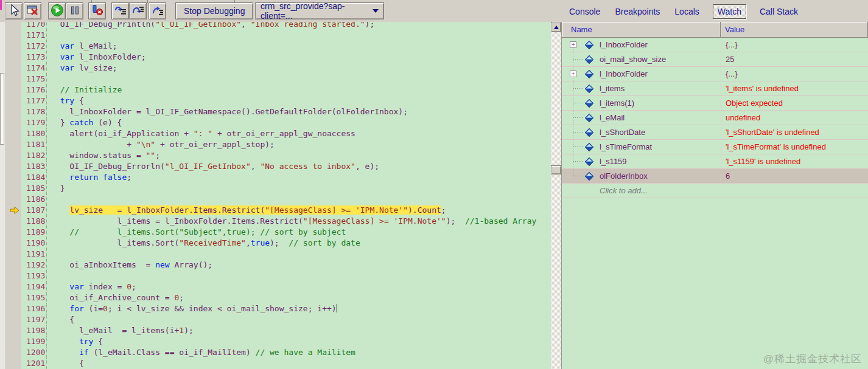  I want to click on code-text: l_items.Sort("ReceivedTime",true); // so…, so click(299, 243).